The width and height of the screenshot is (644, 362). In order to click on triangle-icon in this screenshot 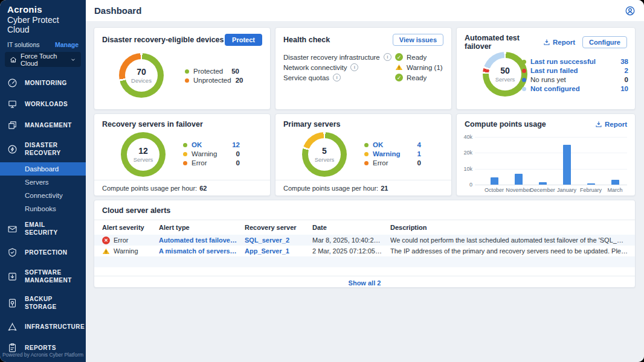, I will do `click(12, 327)`.